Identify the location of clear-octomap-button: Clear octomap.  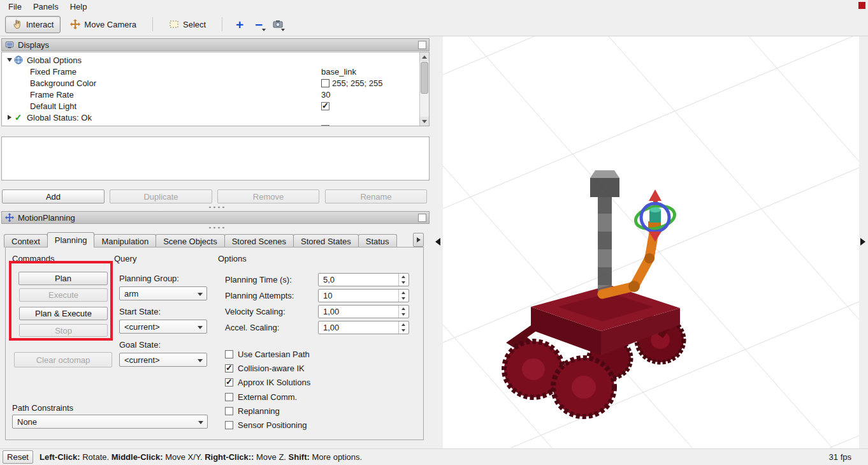
(63, 360).